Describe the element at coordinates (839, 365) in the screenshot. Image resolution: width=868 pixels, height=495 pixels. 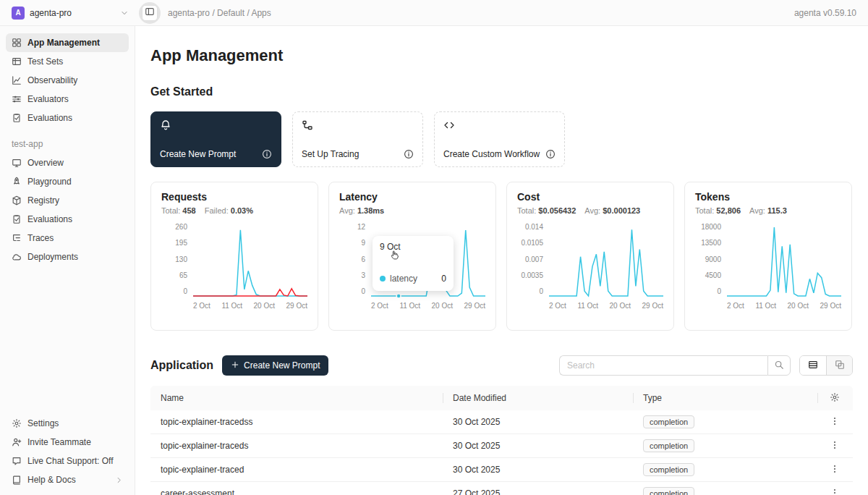
I see `card-view-button` at that location.